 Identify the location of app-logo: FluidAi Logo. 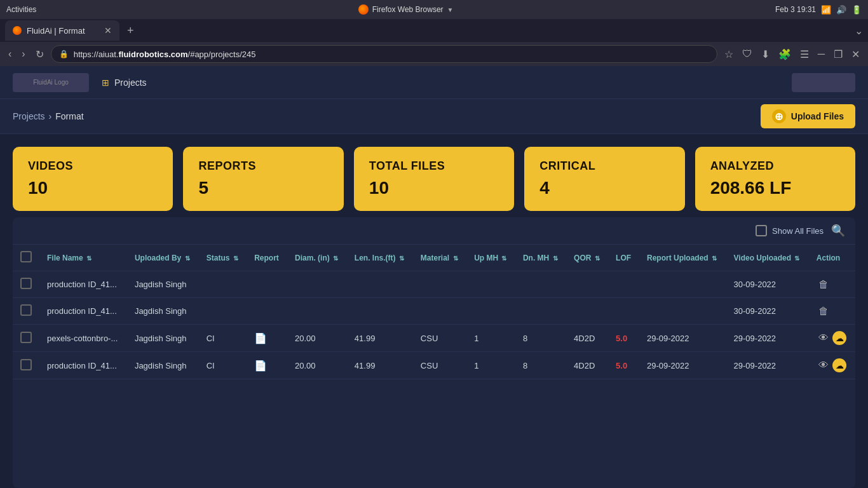
(51, 83).